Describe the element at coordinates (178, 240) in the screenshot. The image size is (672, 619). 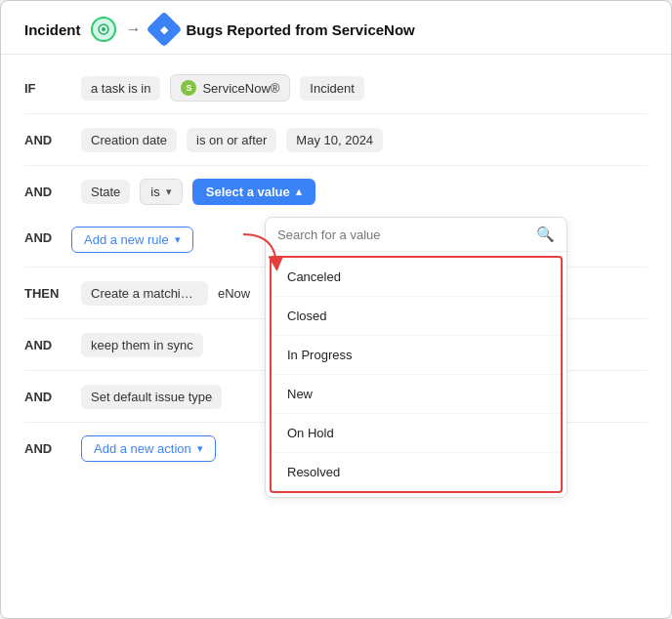
I see `add-rule-chevron-icon: ▾` at that location.